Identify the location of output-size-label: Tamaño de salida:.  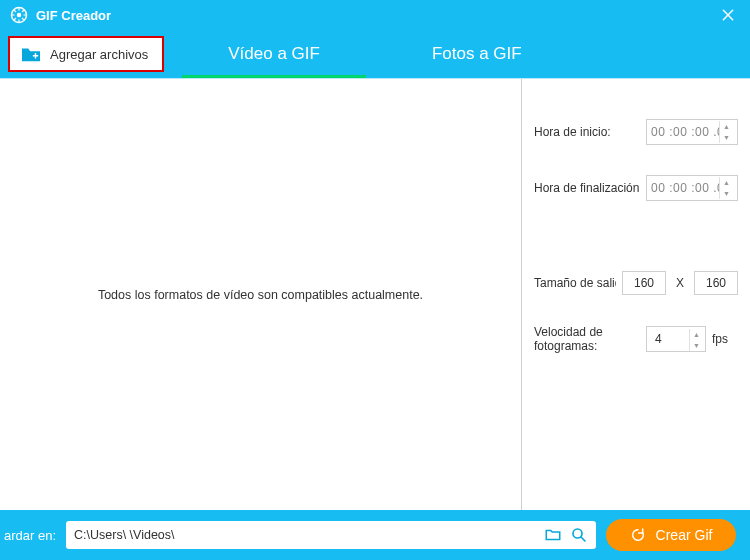
(575, 283).